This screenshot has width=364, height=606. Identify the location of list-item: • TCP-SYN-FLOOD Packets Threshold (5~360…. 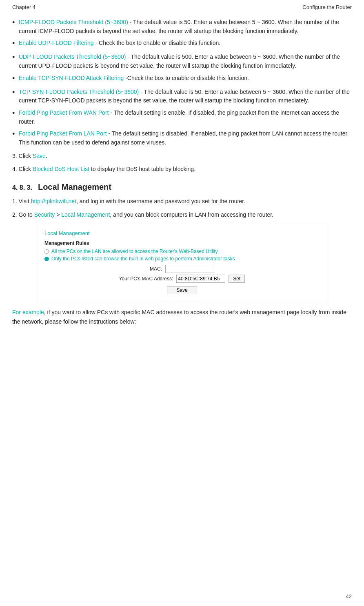
(182, 96).